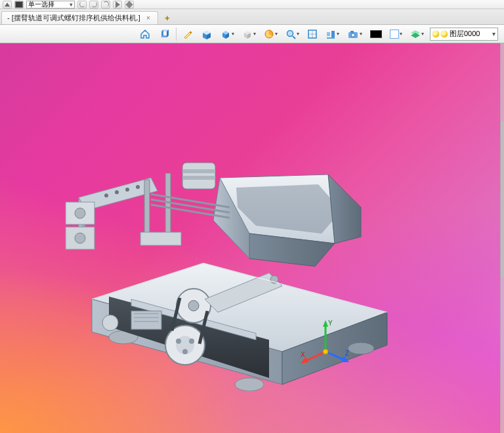 This screenshot has height=433, width=504. Describe the element at coordinates (226, 34) in the screenshot. I see `cube-style-icon` at that location.